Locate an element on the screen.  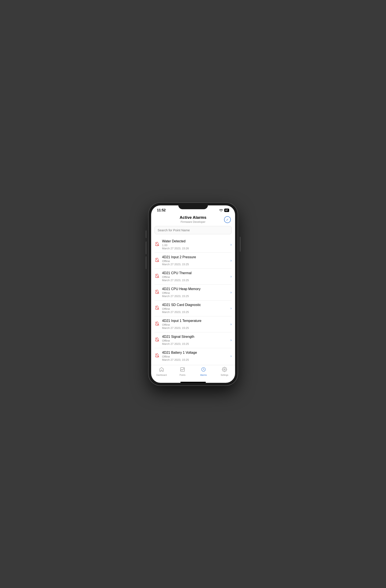
alarm-name: 4D21 SD Card Diagnostic is located at coordinates (195, 305).